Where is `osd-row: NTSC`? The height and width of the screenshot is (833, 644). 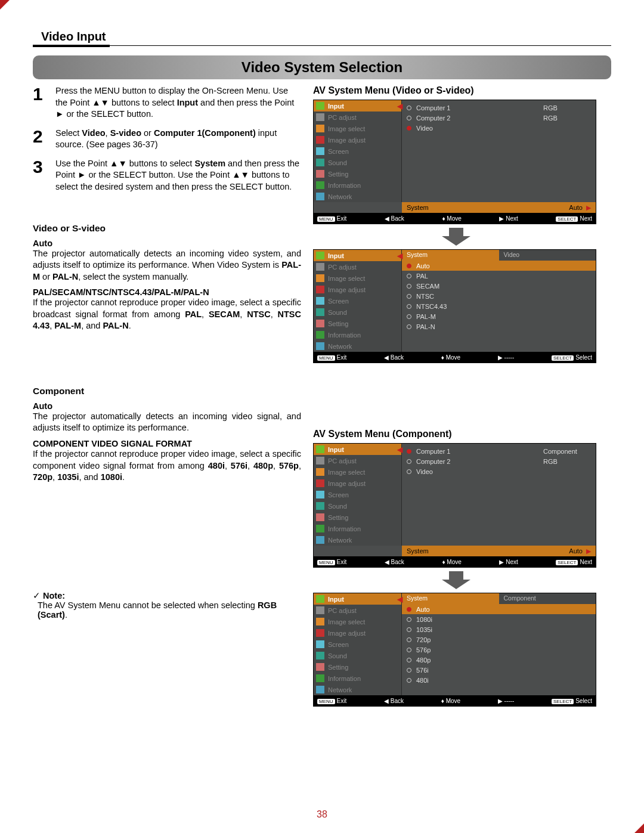 osd-row: NTSC is located at coordinates (499, 296).